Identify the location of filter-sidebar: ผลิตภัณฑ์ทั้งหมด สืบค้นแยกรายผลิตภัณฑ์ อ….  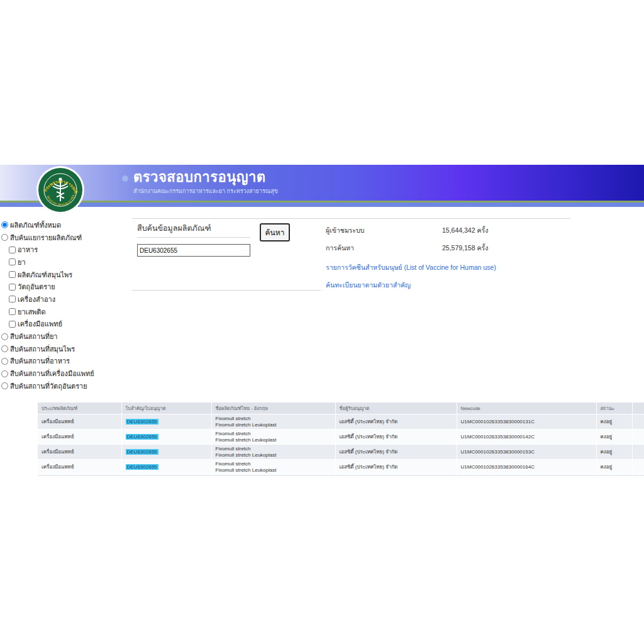
(64, 306).